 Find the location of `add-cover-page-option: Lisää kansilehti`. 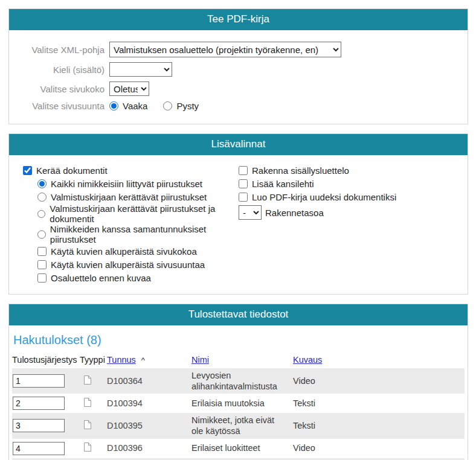

add-cover-page-option: Lisää kansilehti is located at coordinates (277, 184).